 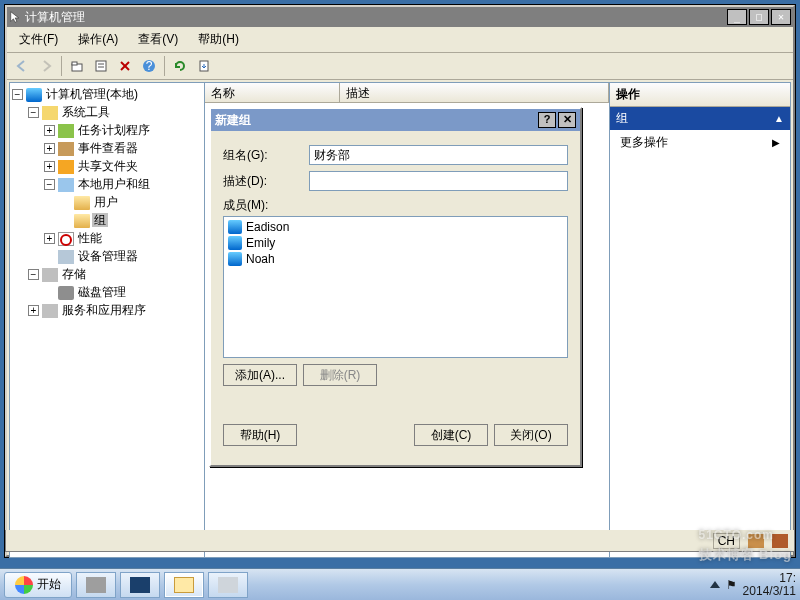 What do you see at coordinates (260, 375) in the screenshot?
I see `add-button: 添加(A)...` at bounding box center [260, 375].